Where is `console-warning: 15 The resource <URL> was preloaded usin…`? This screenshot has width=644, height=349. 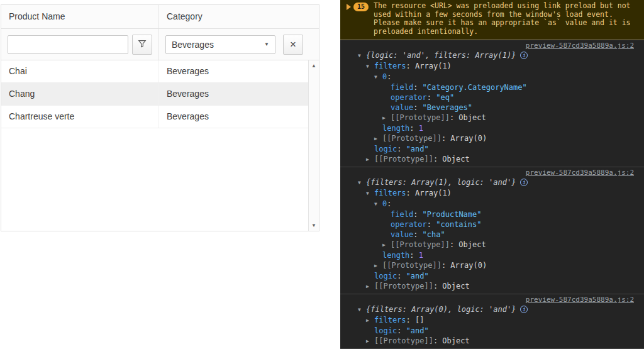 console-warning: 15 The resource <URL> was preloaded usin… is located at coordinates (492, 20).